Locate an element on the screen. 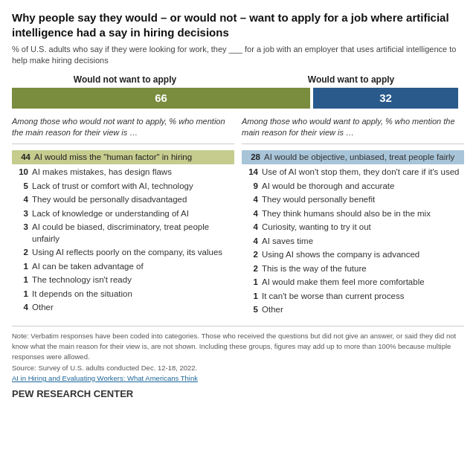 Image resolution: width=476 pixels, height=467 pixels. right-row-num-1: 14 is located at coordinates (250, 173).